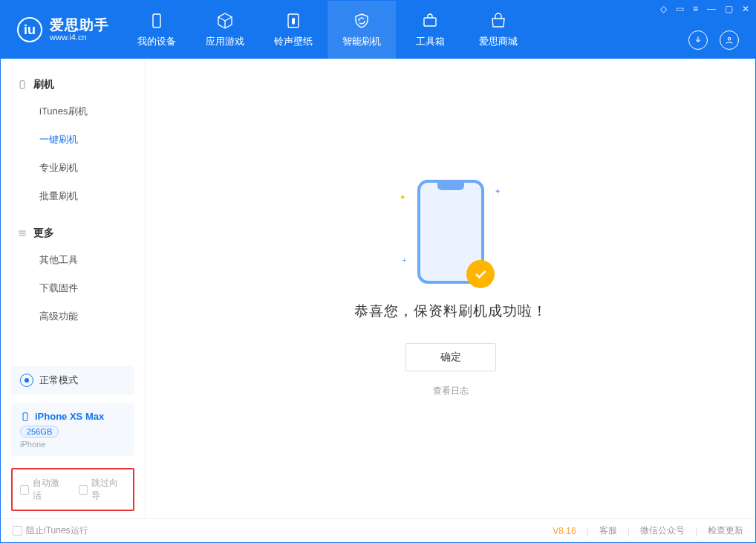 This screenshot has width=756, height=543. I want to click on download-button, so click(698, 40).